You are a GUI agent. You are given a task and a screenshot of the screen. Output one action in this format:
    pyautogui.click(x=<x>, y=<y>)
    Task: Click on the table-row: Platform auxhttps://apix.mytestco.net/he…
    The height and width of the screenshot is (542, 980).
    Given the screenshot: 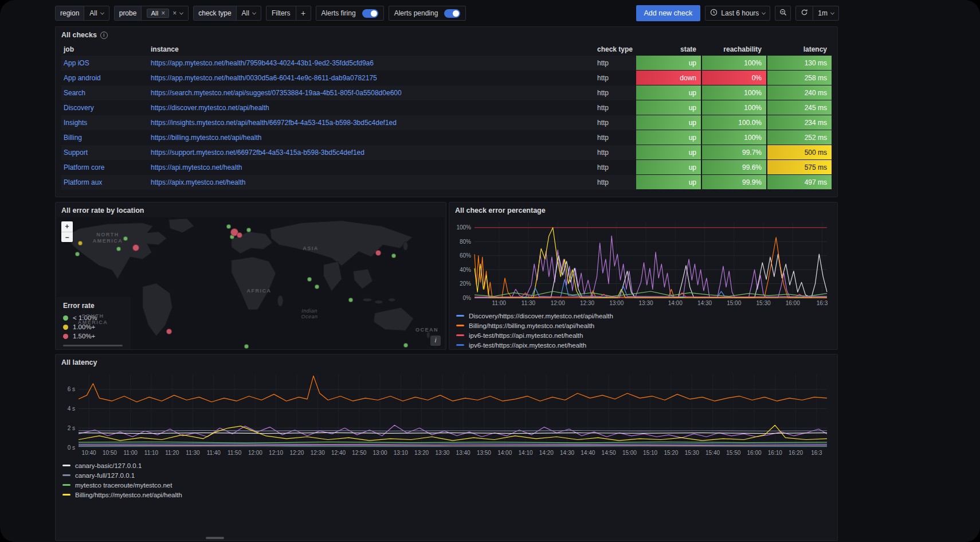 What is the action you would take?
    pyautogui.click(x=446, y=182)
    